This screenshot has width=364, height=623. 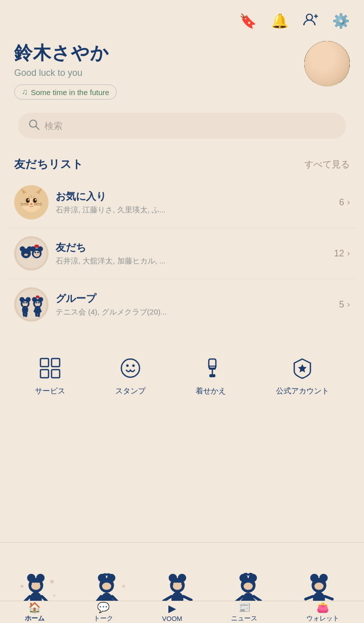 What do you see at coordinates (50, 368) in the screenshot?
I see `services-icon` at bounding box center [50, 368].